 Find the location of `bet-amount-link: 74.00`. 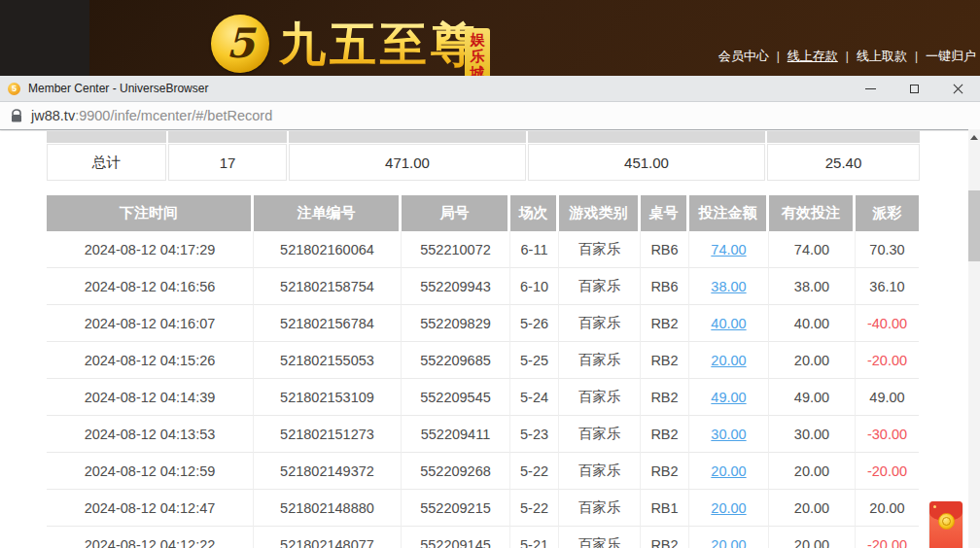

bet-amount-link: 74.00 is located at coordinates (728, 250).